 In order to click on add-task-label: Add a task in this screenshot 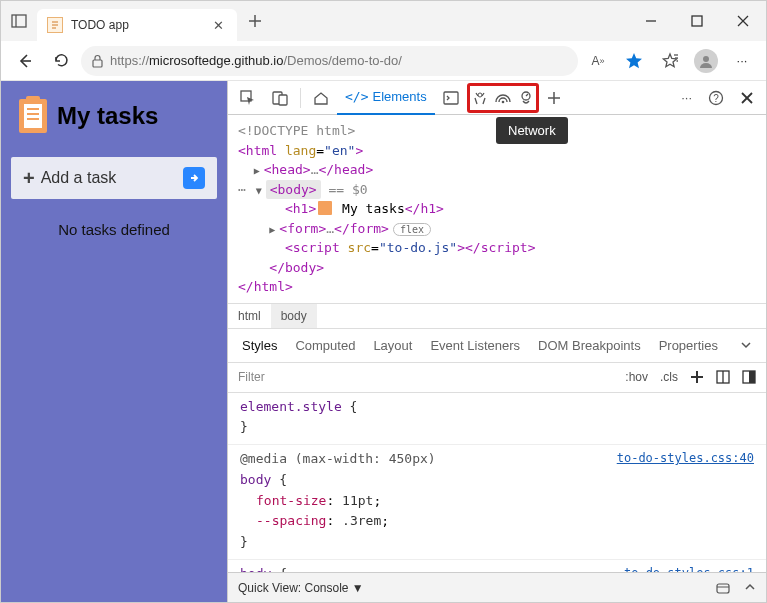, I will do `click(79, 178)`.